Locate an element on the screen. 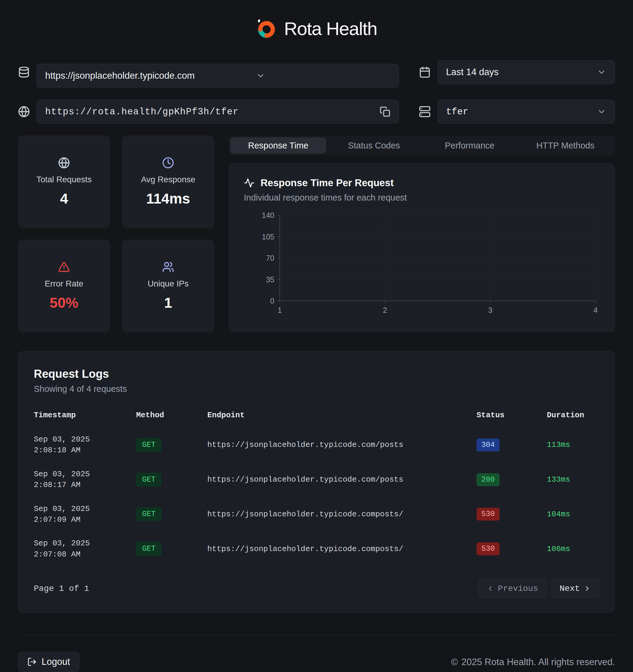  database-icon is located at coordinates (24, 72).